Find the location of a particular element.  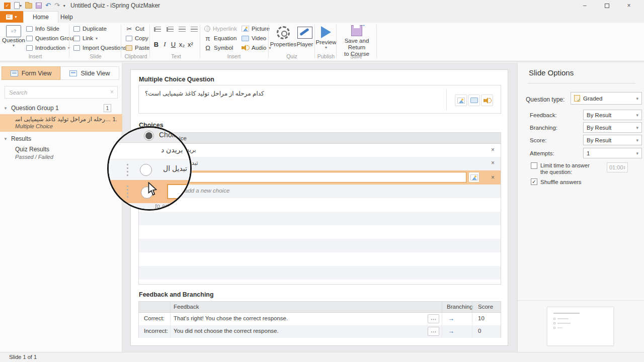

feedback-label: Feedback: is located at coordinates (543, 115).